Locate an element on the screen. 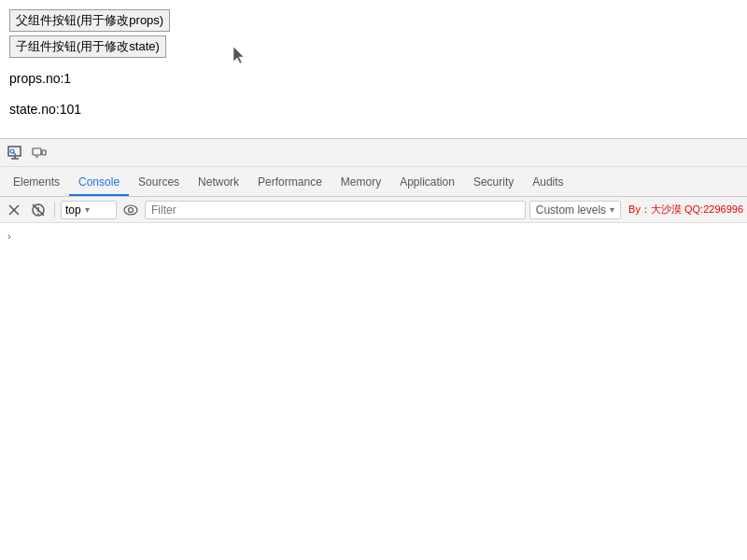  toolbar-divider is located at coordinates (54, 210).